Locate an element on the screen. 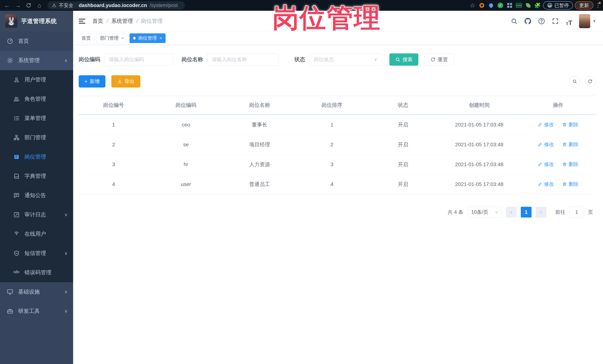 The height and width of the screenshot is (364, 603). page-size-select: 10条/页 ∨ is located at coordinates (485, 212).